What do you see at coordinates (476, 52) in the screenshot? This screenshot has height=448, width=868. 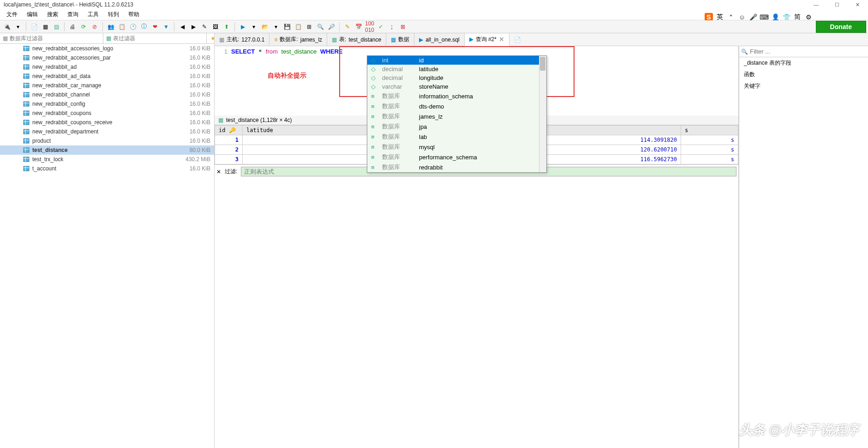 I see `sql-editor: 1SELECT * from test_distance WHERE 自动补全提…` at bounding box center [476, 52].